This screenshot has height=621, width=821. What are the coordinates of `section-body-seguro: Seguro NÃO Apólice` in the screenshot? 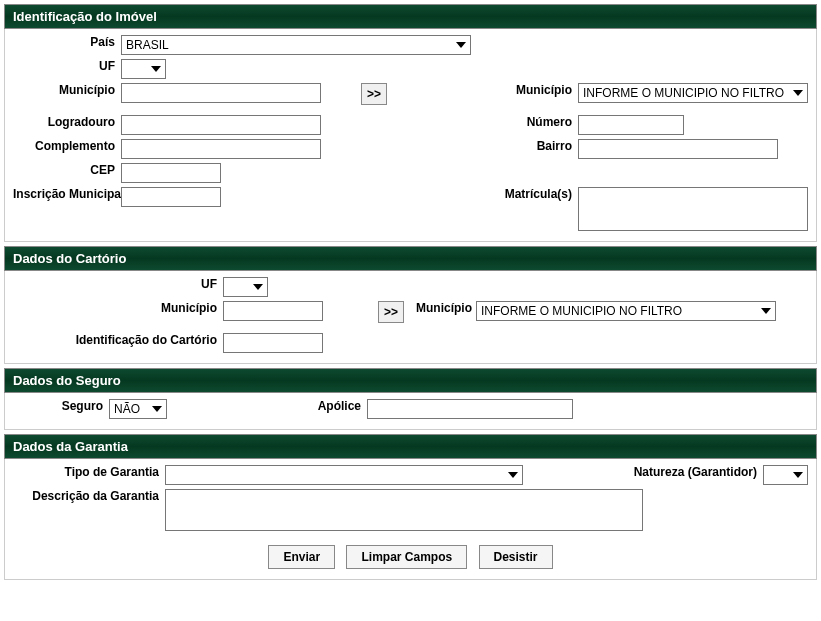 It's located at (410, 412).